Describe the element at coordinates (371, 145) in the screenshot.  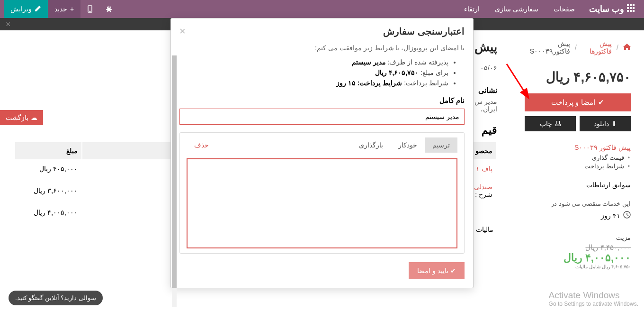
I see `tab-upload: بارگذاری` at that location.